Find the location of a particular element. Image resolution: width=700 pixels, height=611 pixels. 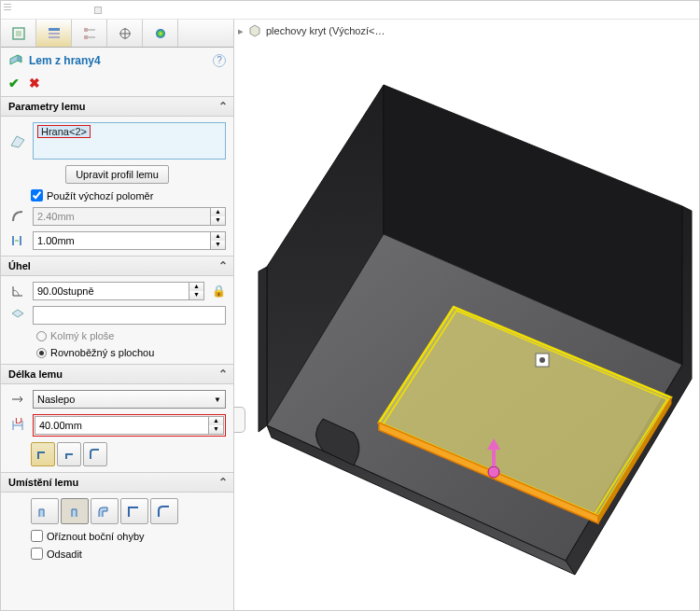

svg-text: D is located at coordinates (19, 422).